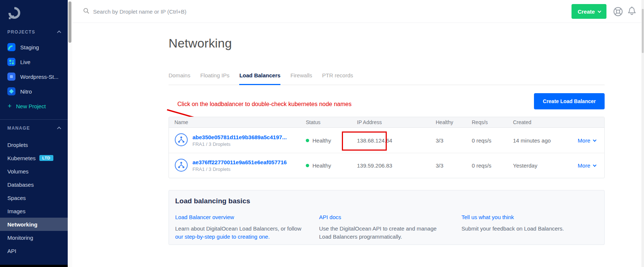 The width and height of the screenshot is (644, 267). What do you see at coordinates (643, 31) in the screenshot?
I see `page-scrollbar-thumb` at bounding box center [643, 31].